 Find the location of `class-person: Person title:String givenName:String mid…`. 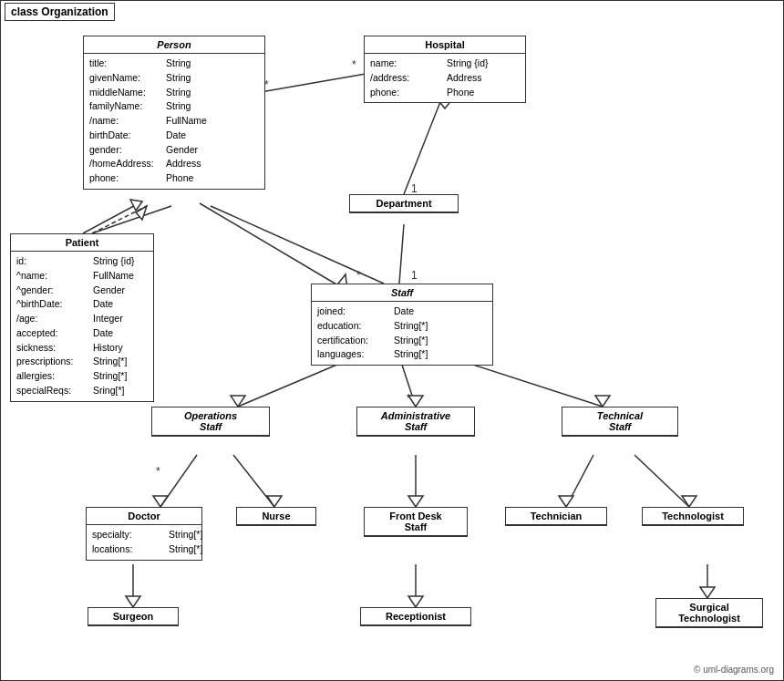

class-person: Person title:String givenName:String mid… is located at coordinates (174, 113).